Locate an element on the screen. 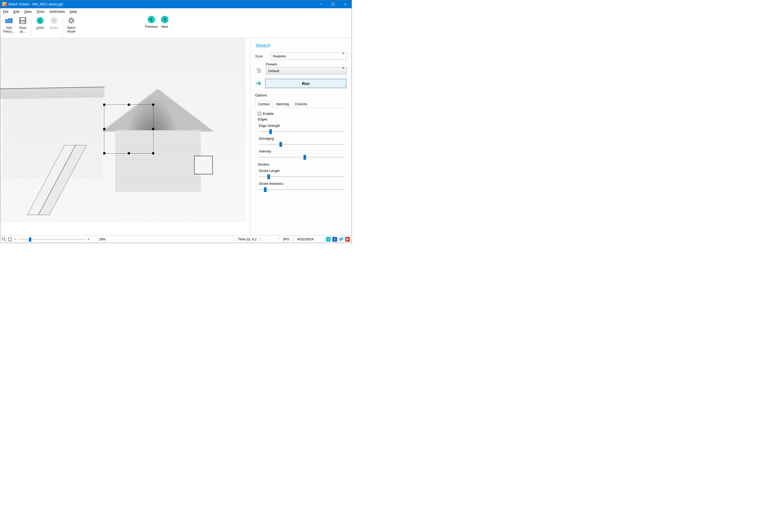 The width and height of the screenshot is (770, 532). next-icon is located at coordinates (165, 19).